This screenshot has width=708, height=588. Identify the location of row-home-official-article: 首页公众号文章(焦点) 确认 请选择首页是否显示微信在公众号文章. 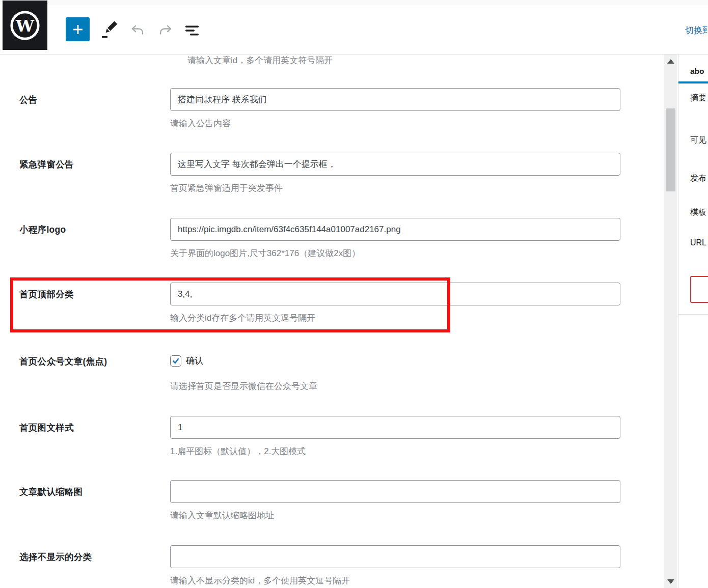
(329, 373).